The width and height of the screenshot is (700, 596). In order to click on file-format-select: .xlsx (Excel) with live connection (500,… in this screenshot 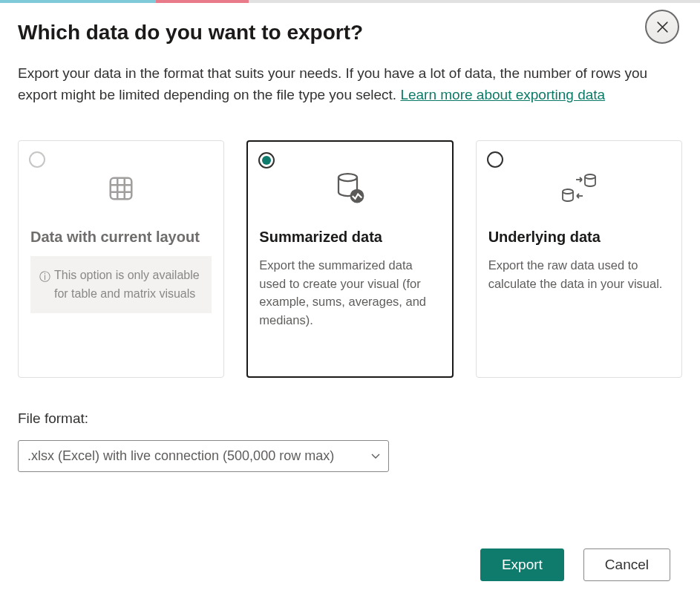, I will do `click(203, 456)`.